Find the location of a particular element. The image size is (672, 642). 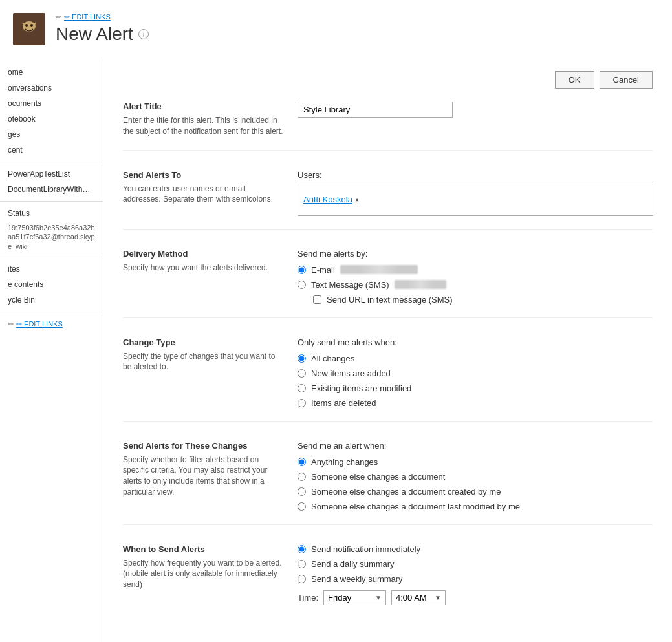

modifiedme-row: Someone else changes a document last mod… is located at coordinates (475, 507).